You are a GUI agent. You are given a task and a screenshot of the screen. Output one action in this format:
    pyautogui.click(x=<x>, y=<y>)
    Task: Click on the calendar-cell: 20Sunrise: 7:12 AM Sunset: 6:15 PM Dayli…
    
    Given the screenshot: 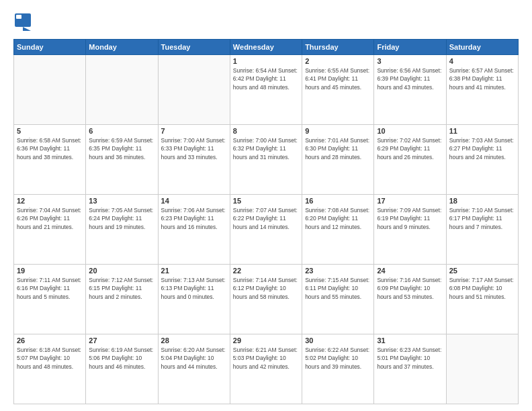 What is the action you would take?
    pyautogui.click(x=122, y=300)
    